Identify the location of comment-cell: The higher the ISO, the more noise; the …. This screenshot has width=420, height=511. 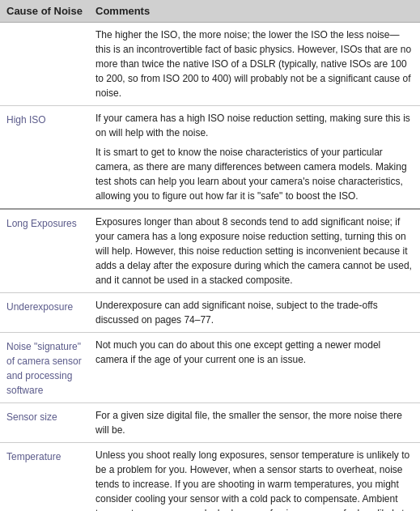
(254, 65).